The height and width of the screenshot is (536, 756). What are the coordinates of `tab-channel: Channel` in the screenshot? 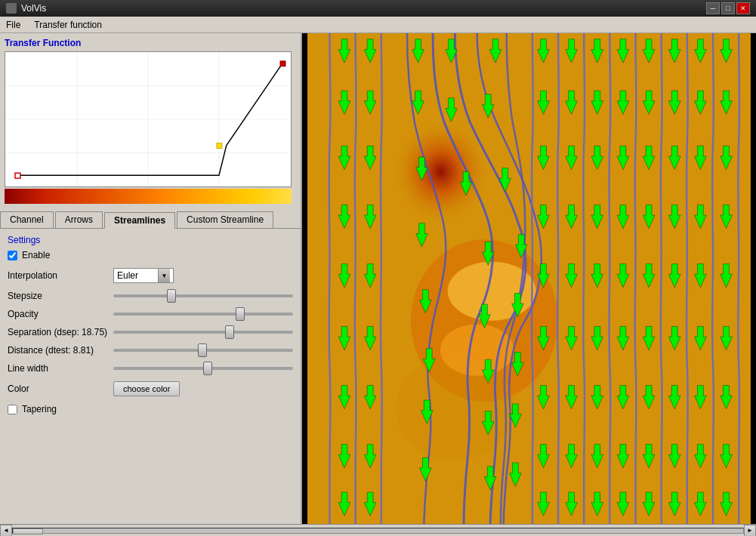 It's located at (27, 220).